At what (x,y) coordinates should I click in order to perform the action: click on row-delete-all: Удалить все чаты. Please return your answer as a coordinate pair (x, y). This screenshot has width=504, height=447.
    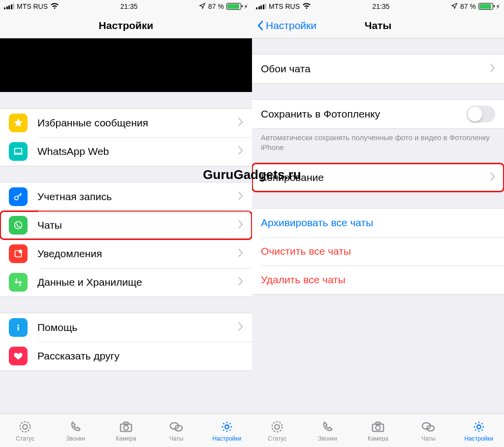
    Looking at the image, I should click on (378, 280).